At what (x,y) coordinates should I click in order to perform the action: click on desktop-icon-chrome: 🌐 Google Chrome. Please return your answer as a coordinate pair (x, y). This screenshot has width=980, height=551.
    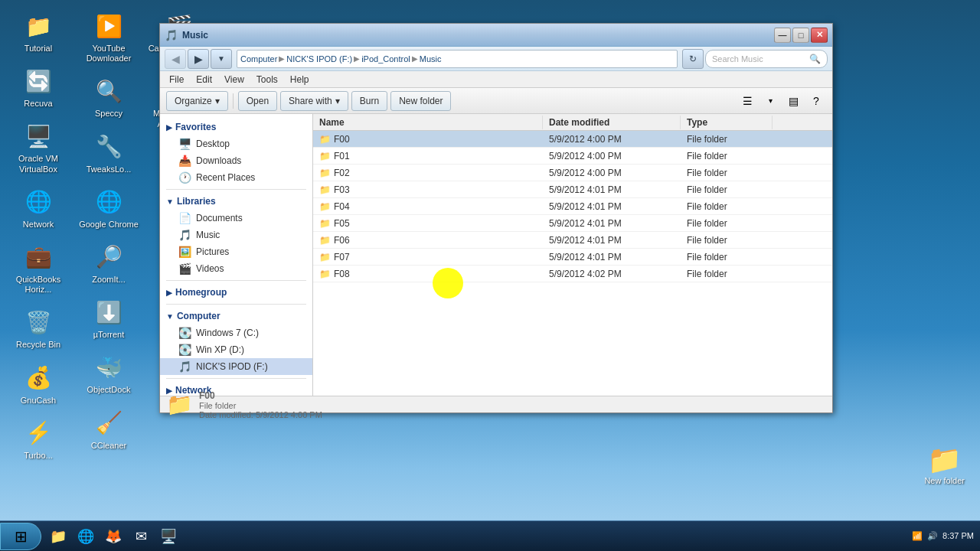
    Looking at the image, I should click on (109, 208).